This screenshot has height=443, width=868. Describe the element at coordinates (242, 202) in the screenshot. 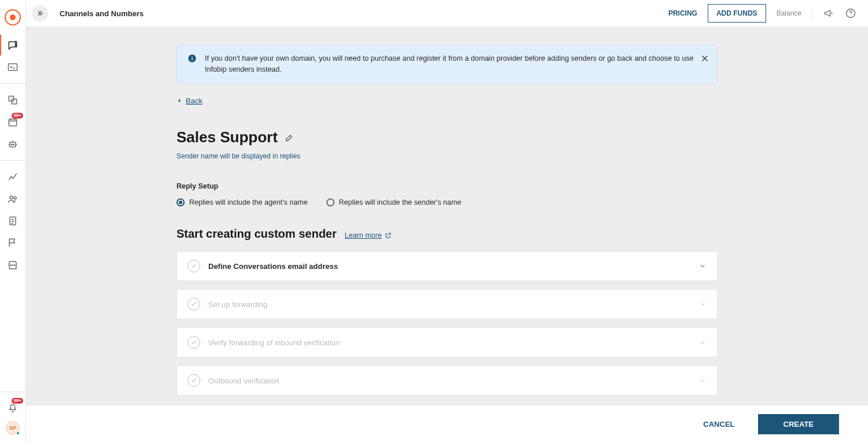

I see `radio-agent-name: Replies will include the agent's name` at that location.